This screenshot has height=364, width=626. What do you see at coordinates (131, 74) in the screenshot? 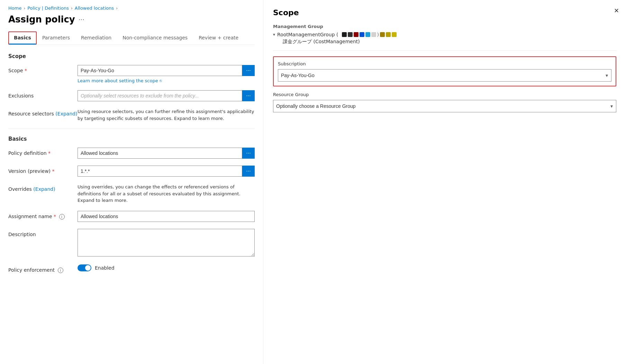
I see `scope-row: Scope * ··· Learn more about setting the…` at bounding box center [131, 74].